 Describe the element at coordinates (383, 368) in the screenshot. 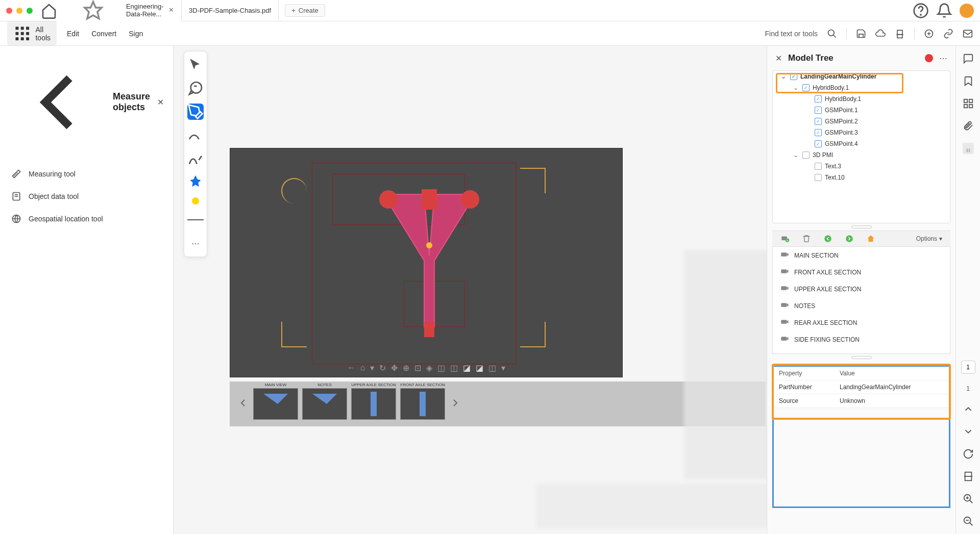

I see `rotate-icon: ↻` at that location.